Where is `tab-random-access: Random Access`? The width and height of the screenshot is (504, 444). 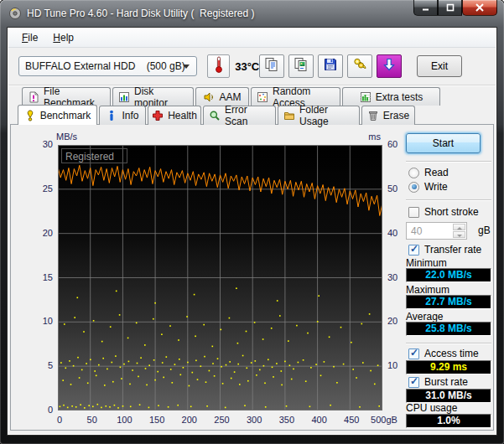
tab-random-access: Random Access is located at coordinates (295, 96).